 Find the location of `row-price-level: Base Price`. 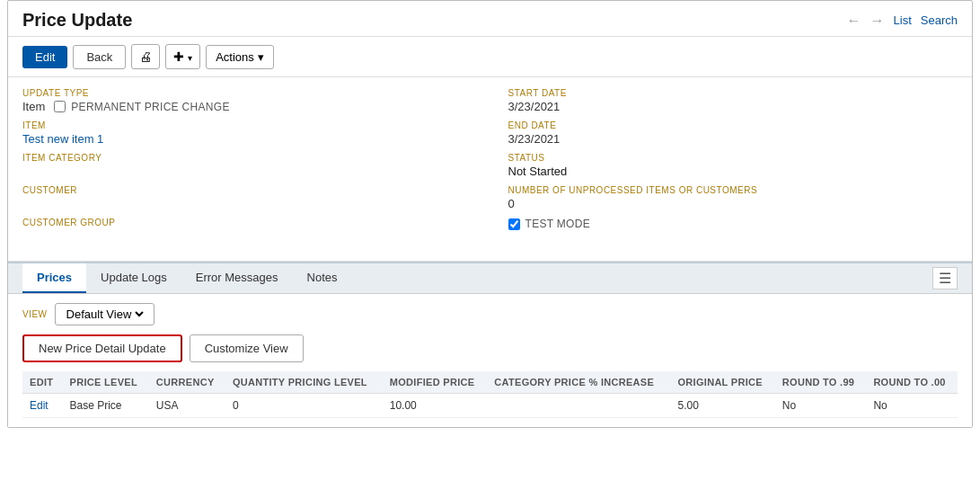

row-price-level: Base Price is located at coordinates (106, 406).